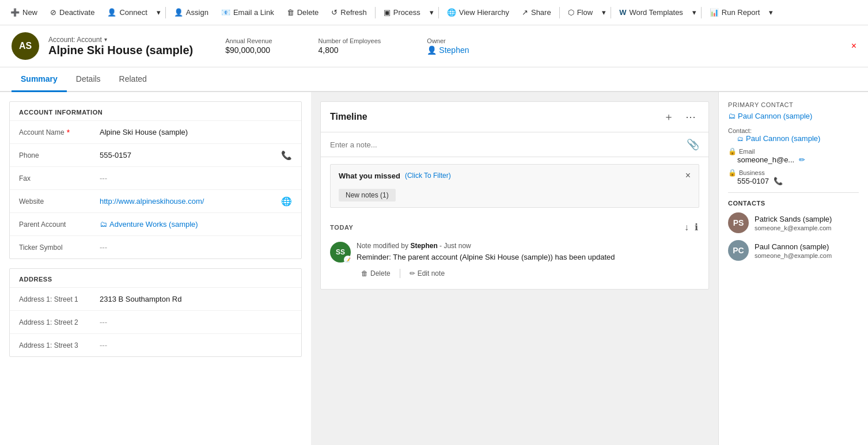 This screenshot has height=445, width=868. What do you see at coordinates (59, 225) in the screenshot?
I see `parent-account-label: Parent Account` at bounding box center [59, 225].